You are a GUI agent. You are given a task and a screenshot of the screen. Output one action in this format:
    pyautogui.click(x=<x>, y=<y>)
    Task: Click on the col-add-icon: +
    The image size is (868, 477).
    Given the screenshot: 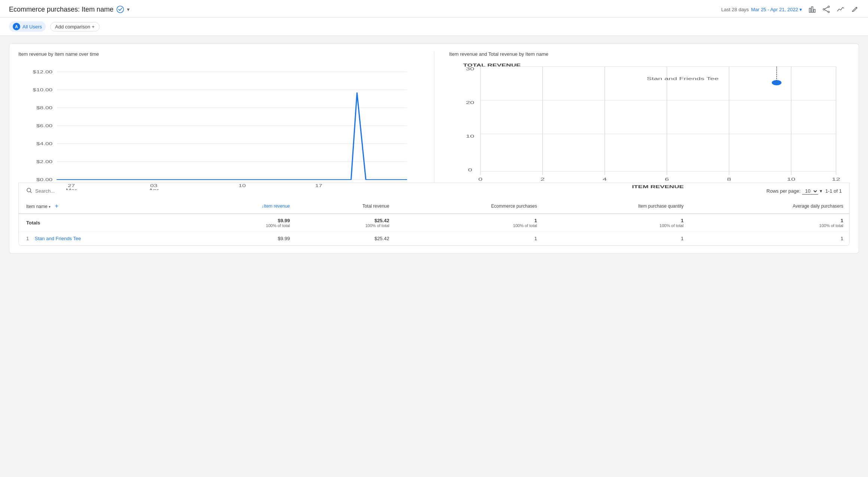 What is the action you would take?
    pyautogui.click(x=56, y=206)
    